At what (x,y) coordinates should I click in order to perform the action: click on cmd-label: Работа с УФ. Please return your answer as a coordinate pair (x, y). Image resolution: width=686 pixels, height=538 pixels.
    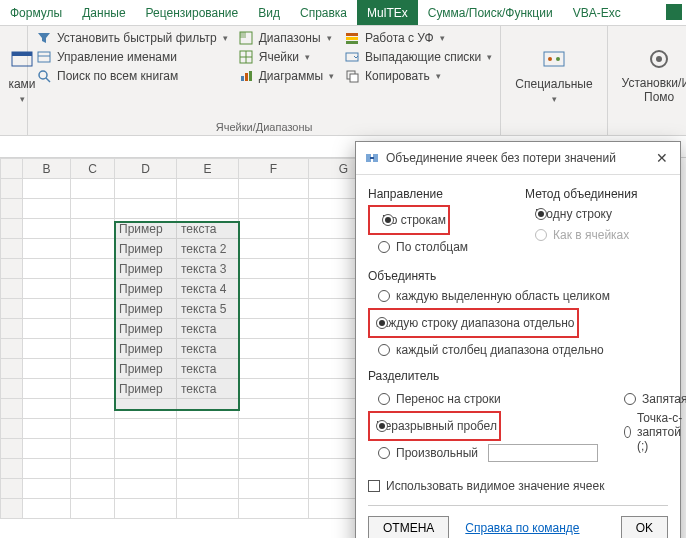
    Looking at the image, I should click on (400, 38).